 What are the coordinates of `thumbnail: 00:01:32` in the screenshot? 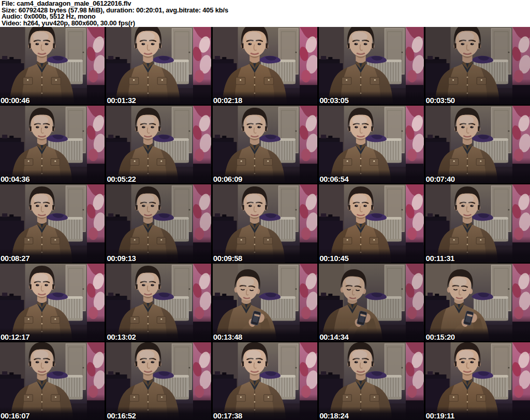 It's located at (158, 66).